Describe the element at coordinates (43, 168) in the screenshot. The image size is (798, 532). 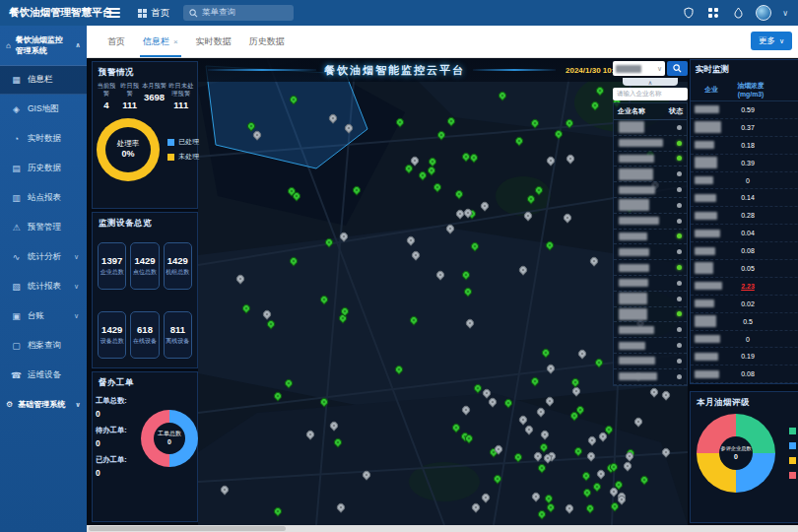
I see `sidebar-item-历史数据: ▤历史数据` at that location.